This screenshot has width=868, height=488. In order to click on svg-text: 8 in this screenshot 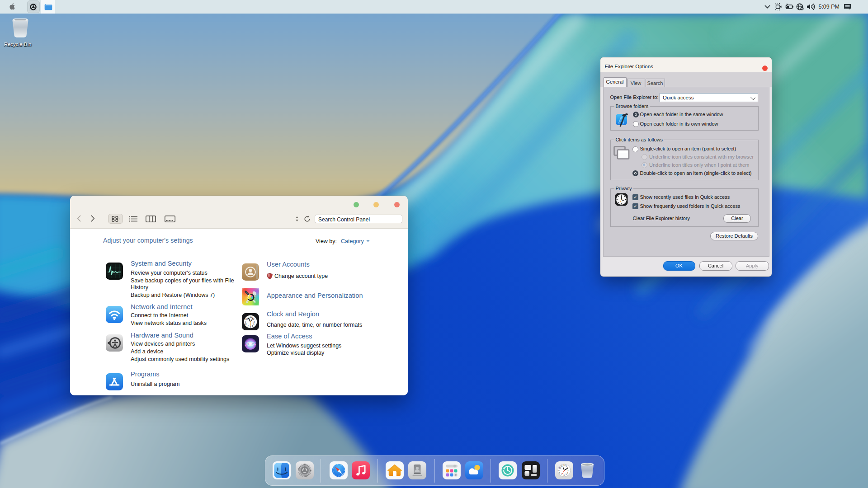, I will do `click(246, 324)`.